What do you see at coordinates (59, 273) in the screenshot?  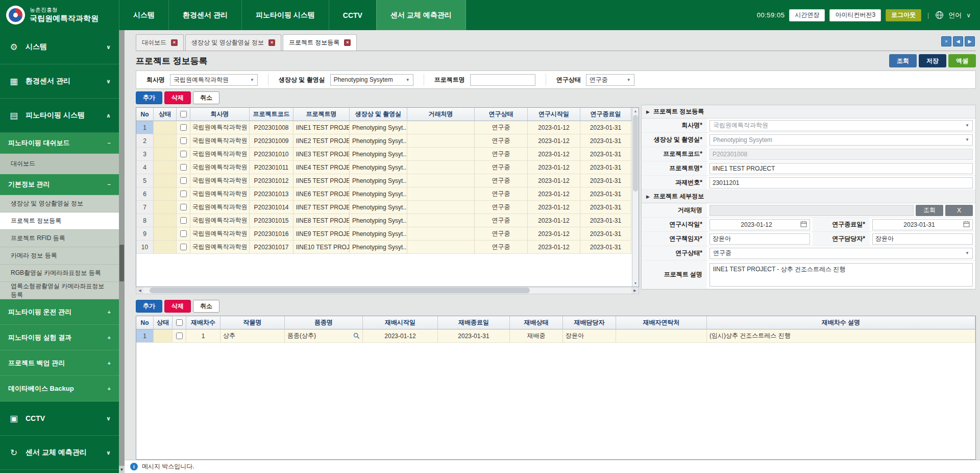 I see `sidebar-item-rgb-camera-coords: RGB촬영실 카메라좌표정보 등록` at bounding box center [59, 273].